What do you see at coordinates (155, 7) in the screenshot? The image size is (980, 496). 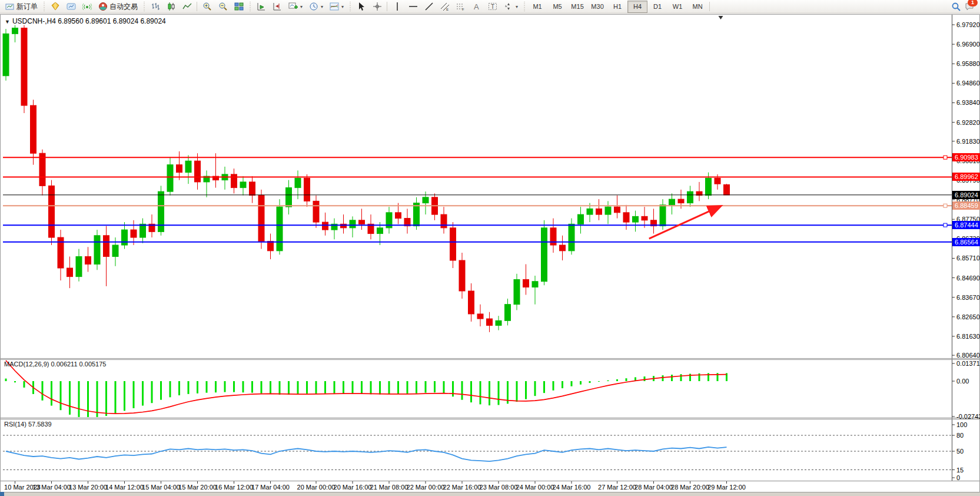 I see `bar-chart-button` at bounding box center [155, 7].